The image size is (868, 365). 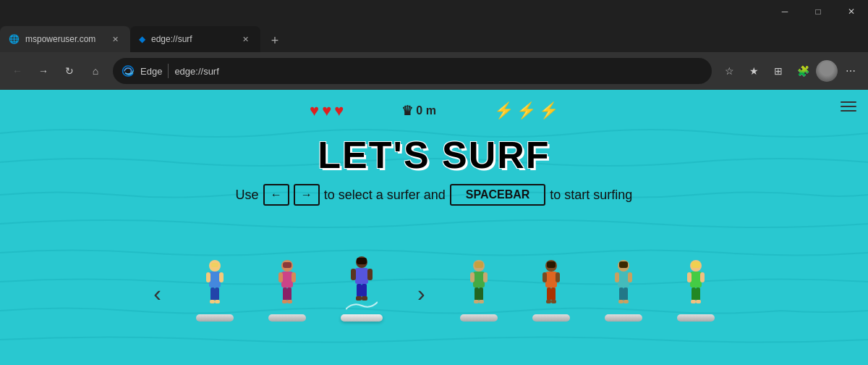 What do you see at coordinates (434, 12) in the screenshot?
I see `titlebar: ─ □ ✕` at bounding box center [434, 12].